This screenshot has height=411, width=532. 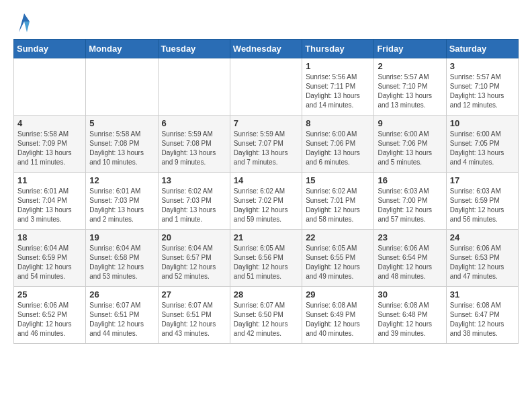 What do you see at coordinates (266, 258) in the screenshot?
I see `day-cell: 21Sunrise: 6:05 AM Sunset: 6:56 PM Dayli…` at bounding box center [266, 258].